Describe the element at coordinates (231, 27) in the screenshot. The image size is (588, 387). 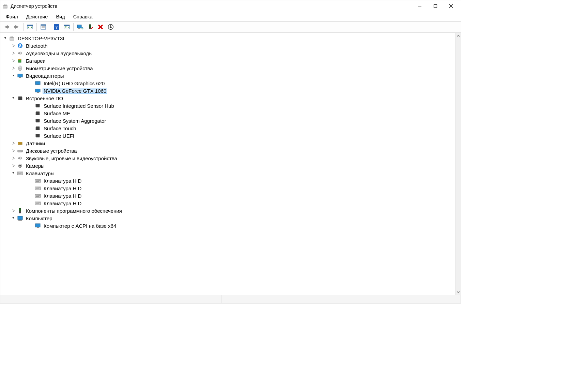
I see `toolbar: ?` at that location.